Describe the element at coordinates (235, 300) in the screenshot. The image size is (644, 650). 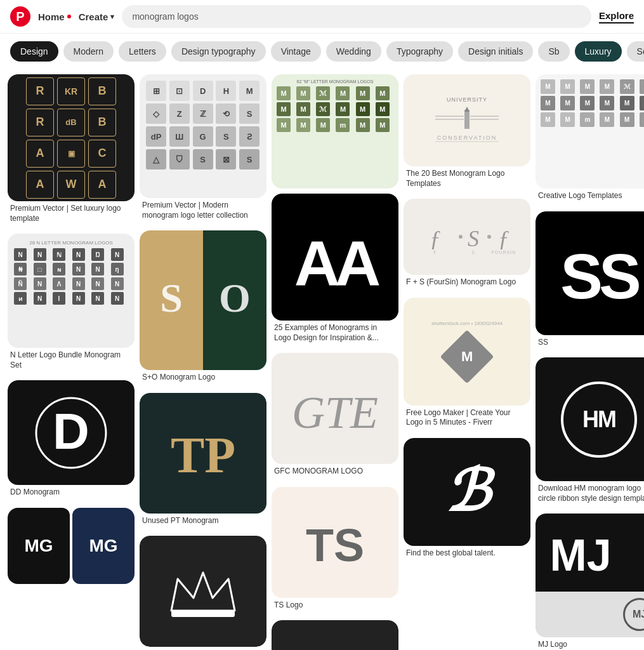
I see `so-dark-panel: O` at that location.